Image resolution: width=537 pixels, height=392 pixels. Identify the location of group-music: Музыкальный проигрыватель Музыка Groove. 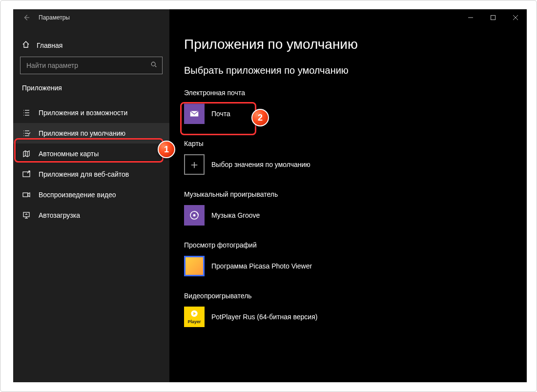
(348, 208).